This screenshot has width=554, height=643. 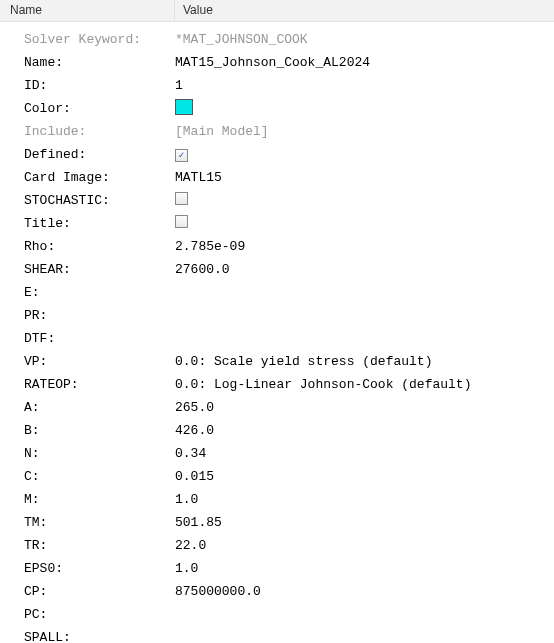 What do you see at coordinates (364, 40) in the screenshot?
I see `property-value: *MAT_JOHNSON_COOK` at bounding box center [364, 40].